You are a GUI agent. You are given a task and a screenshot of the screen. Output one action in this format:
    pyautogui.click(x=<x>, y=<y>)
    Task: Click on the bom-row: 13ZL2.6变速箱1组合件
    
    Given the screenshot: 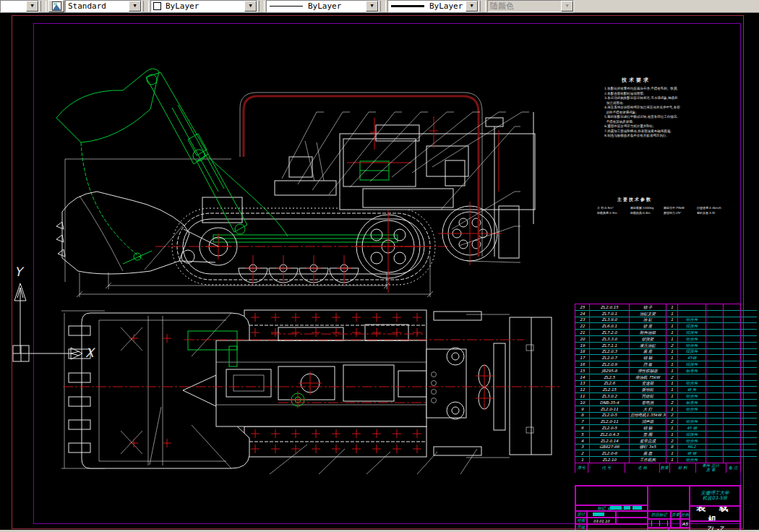 What is the action you would take?
    pyautogui.click(x=666, y=383)
    